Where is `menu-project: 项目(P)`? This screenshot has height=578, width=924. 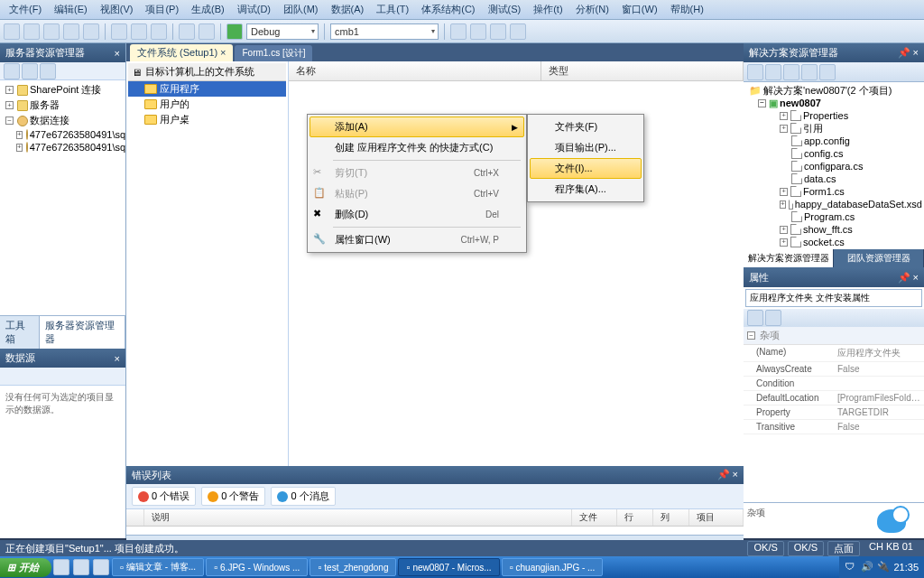 menu-project: 项目(P) is located at coordinates (162, 9).